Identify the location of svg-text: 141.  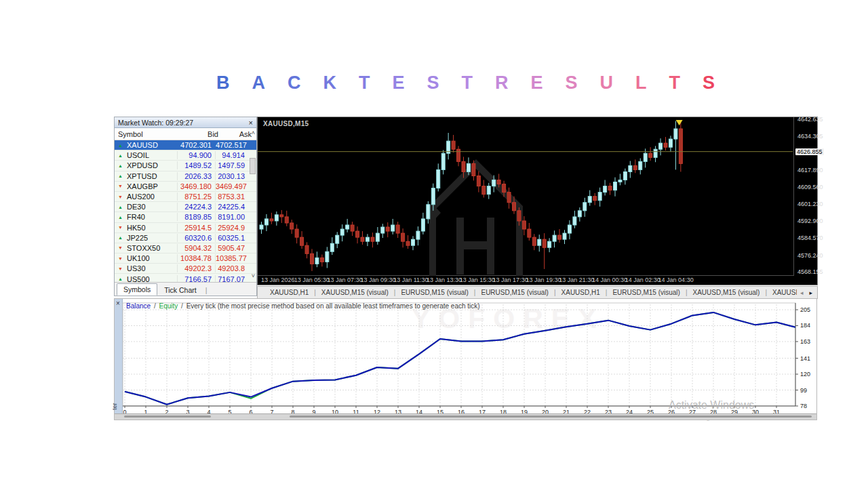
(806, 359).